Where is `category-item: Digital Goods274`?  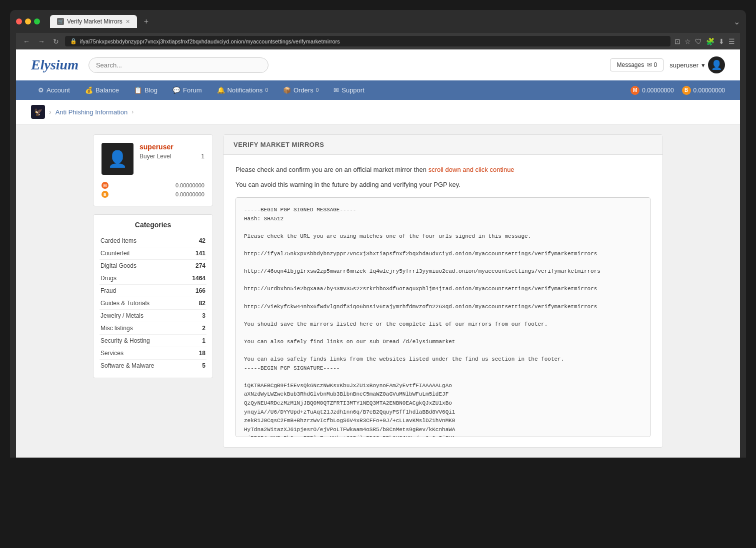 category-item: Digital Goods274 is located at coordinates (153, 266).